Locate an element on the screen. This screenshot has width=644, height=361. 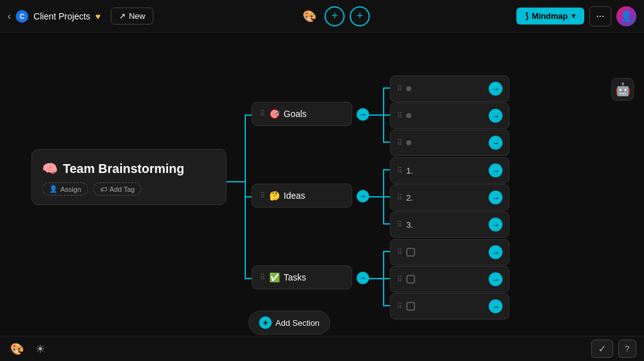
idea-num-2: 2. is located at coordinates (410, 197).